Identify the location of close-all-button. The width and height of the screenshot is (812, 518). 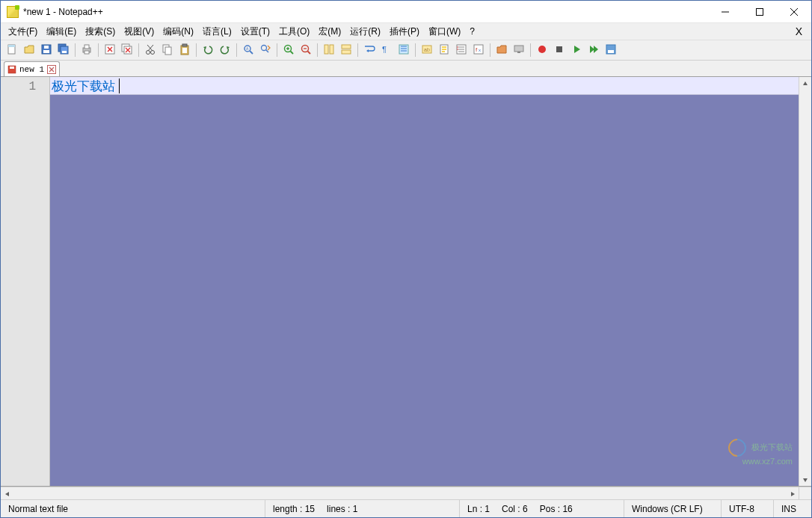
(127, 50).